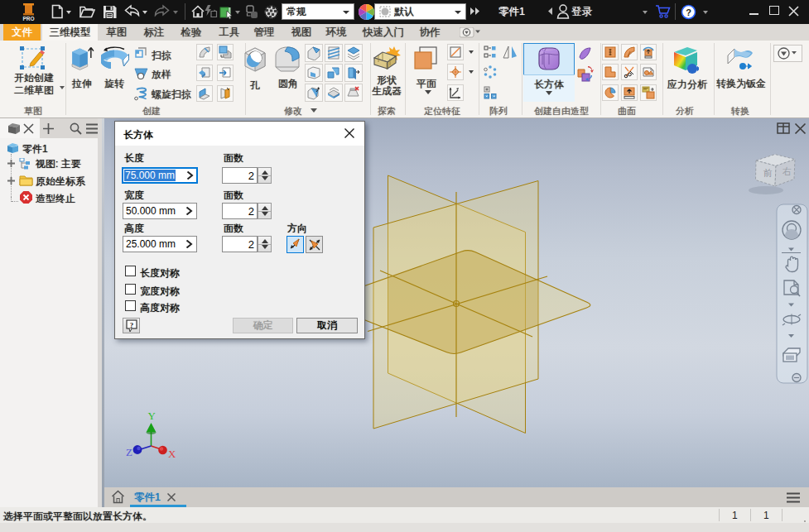 Image resolution: width=809 pixels, height=532 pixels. Describe the element at coordinates (172, 453) in the screenshot. I see `svg-text: X` at that location.